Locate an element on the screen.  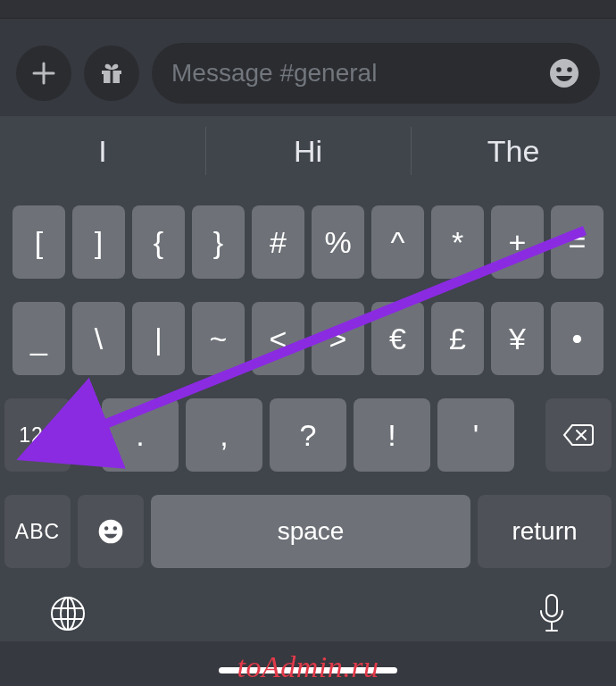
key-row-1: [ ] { } # % ^ * + = is located at coordinates (308, 242).